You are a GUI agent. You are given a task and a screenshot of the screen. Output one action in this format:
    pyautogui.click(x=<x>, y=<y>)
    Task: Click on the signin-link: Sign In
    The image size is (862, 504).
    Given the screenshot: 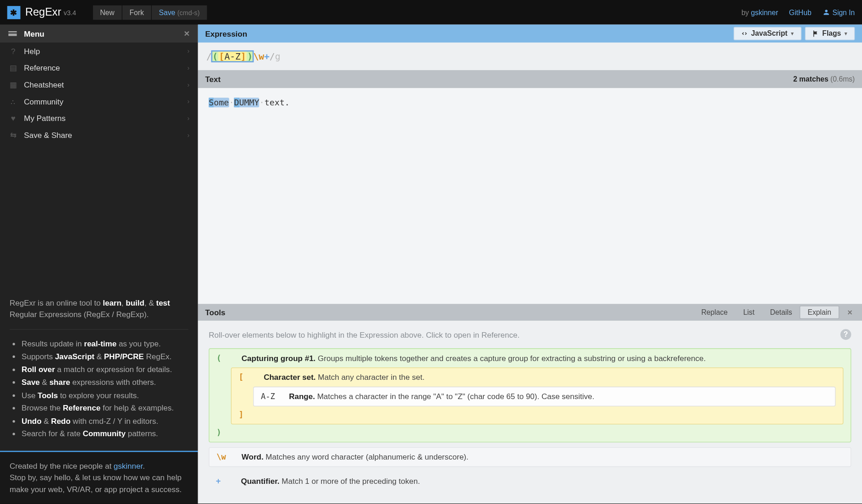 What is the action you would take?
    pyautogui.click(x=838, y=12)
    